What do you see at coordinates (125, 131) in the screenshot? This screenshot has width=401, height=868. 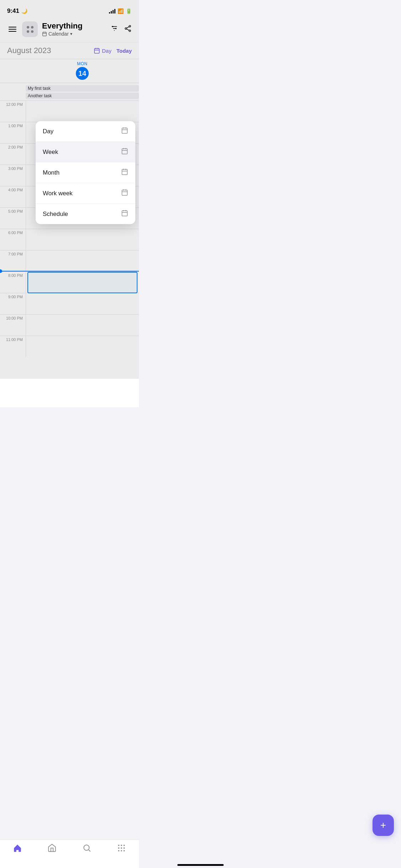 I see `dropdown-day-icon` at bounding box center [125, 131].